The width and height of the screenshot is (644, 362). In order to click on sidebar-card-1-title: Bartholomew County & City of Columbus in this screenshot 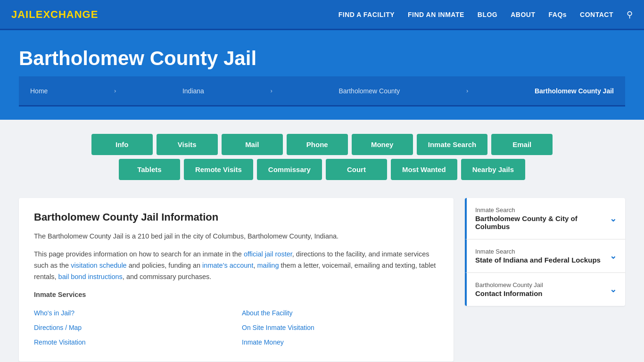, I will do `click(542, 222)`.